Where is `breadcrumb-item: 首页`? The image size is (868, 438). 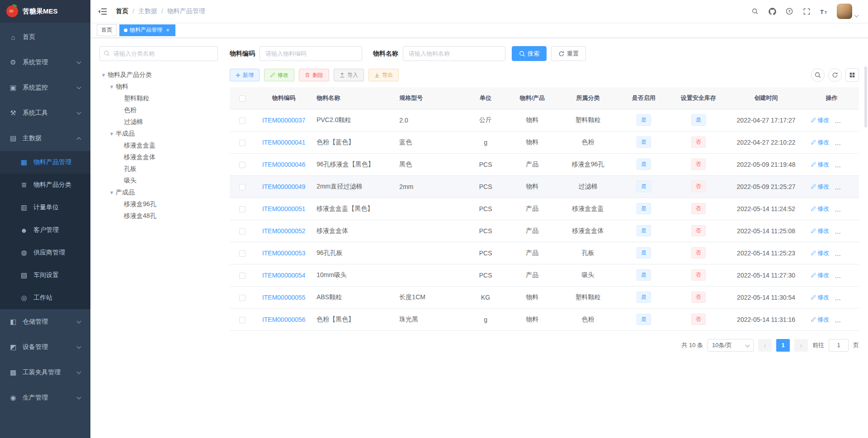
breadcrumb-item: 首页 is located at coordinates (122, 11).